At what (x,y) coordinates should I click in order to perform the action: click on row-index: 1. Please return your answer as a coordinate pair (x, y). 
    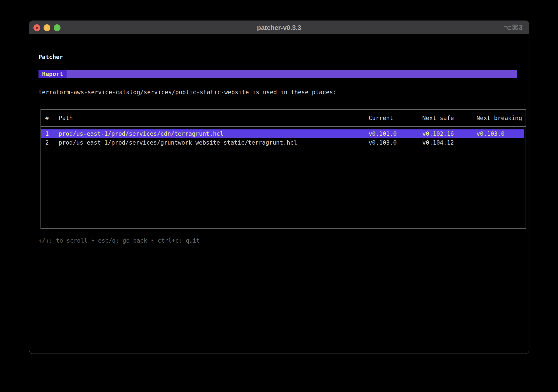
    Looking at the image, I should click on (47, 134).